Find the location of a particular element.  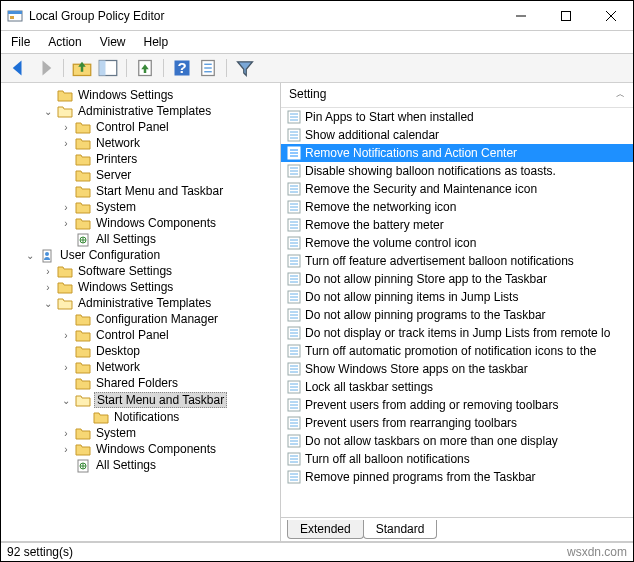

tree-node: Start Menu and Taskbar is located at coordinates (140, 191).